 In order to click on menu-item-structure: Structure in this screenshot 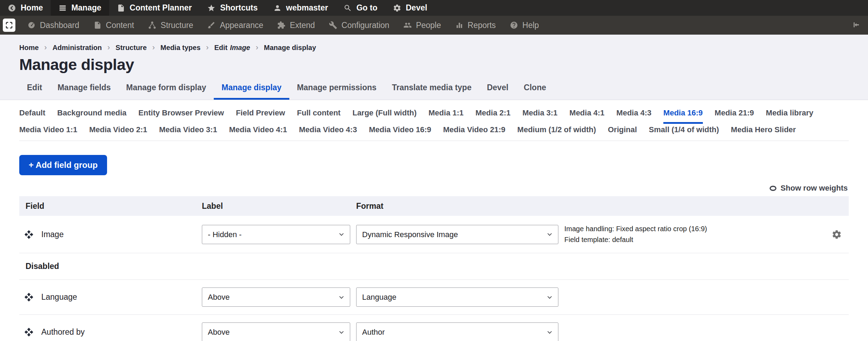, I will do `click(171, 25)`.